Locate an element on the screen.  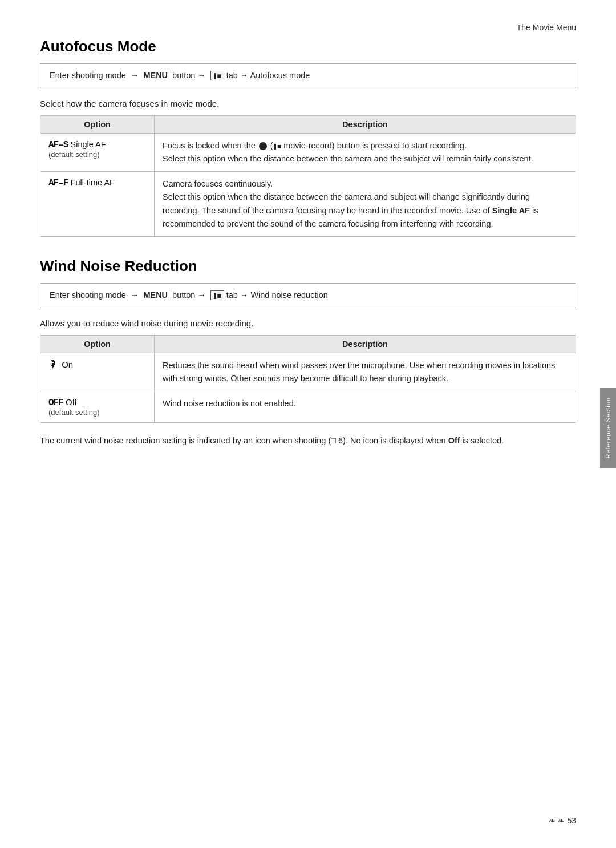
wind-noise-intro: Allows you to reduce wind noise during m… is located at coordinates (308, 323).